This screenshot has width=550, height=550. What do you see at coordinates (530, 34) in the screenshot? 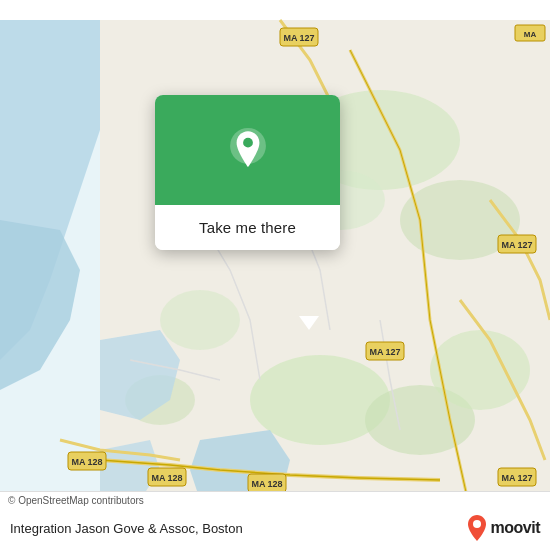
I see `svg-text: MA` at bounding box center [530, 34].